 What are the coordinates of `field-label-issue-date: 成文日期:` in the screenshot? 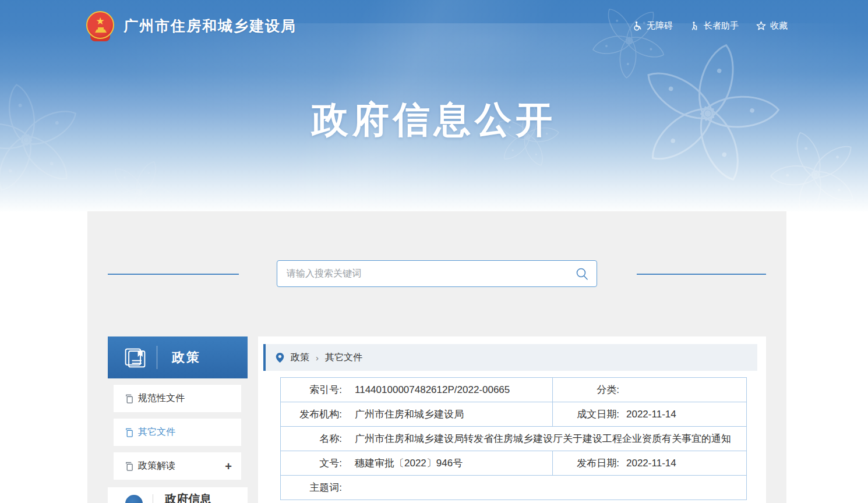 It's located at (586, 415).